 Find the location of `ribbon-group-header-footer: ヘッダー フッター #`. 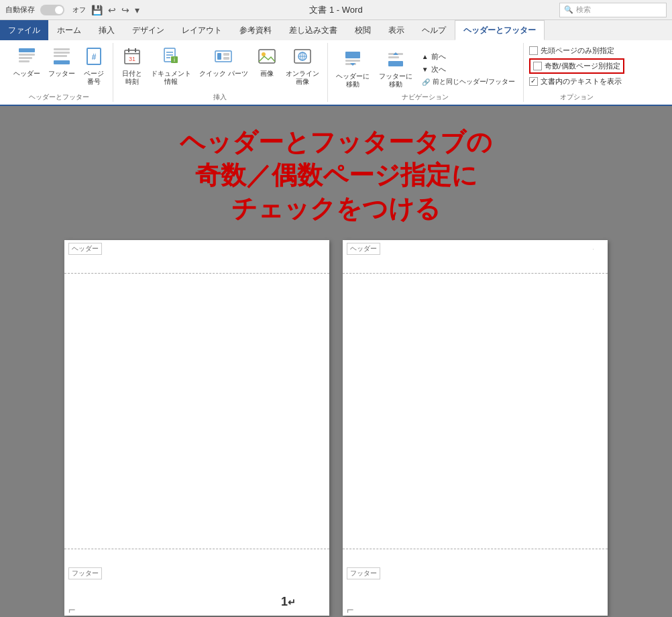

ribbon-group-header-footer: ヘッダー フッター # is located at coordinates (59, 72).